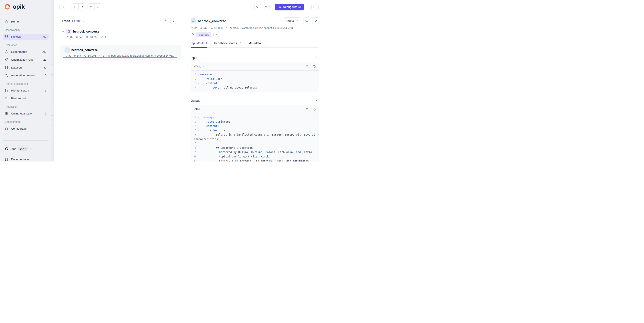 The height and width of the screenshot is (323, 644). What do you see at coordinates (88, 37) in the screenshot?
I see `coins-icon` at bounding box center [88, 37].